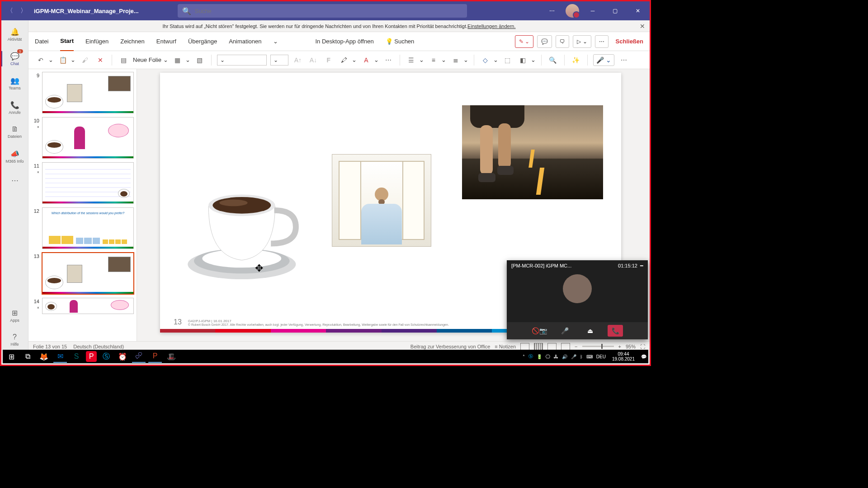  Describe the element at coordinates (60, 357) in the screenshot. I see `outlook-icon: ✉` at that location.